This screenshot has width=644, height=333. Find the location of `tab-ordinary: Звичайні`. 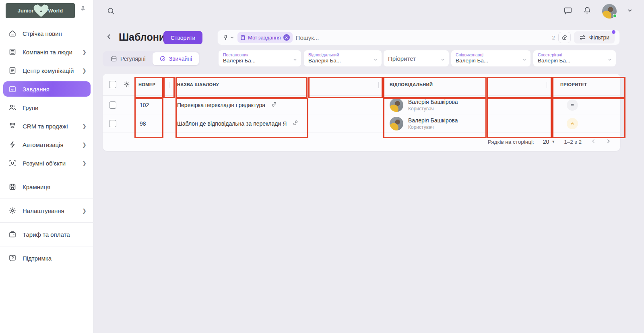

tab-ordinary: Звичайні is located at coordinates (175, 59).